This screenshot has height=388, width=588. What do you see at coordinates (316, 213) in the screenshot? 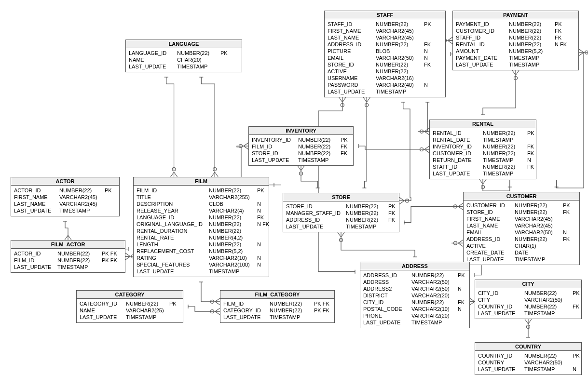
I see `column-name: MANAGER_STAFF_ID` at bounding box center [316, 213].